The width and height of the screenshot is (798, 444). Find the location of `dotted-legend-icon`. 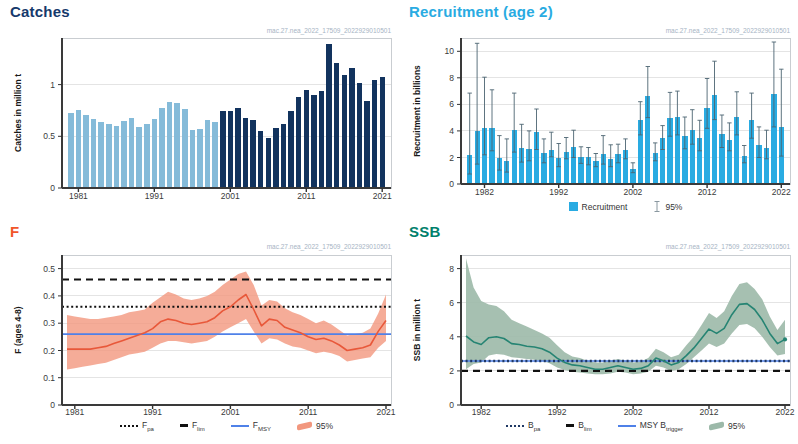

dotted-legend-icon is located at coordinates (129, 426).